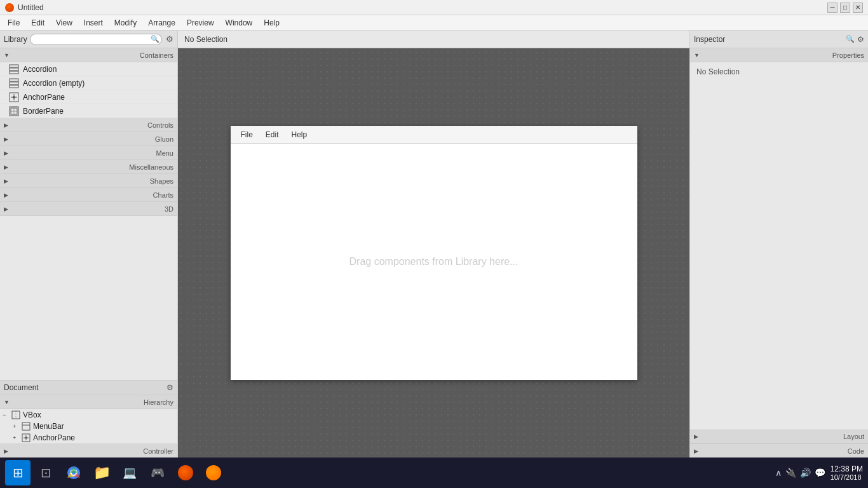  Describe the element at coordinates (160, 125) in the screenshot. I see `controls-label: Controls` at that location.